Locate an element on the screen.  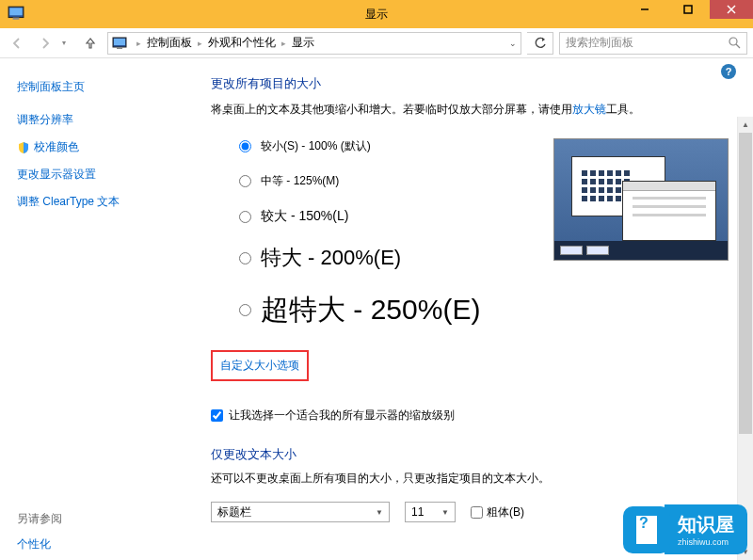
maximize-button is located at coordinates (688, 9).